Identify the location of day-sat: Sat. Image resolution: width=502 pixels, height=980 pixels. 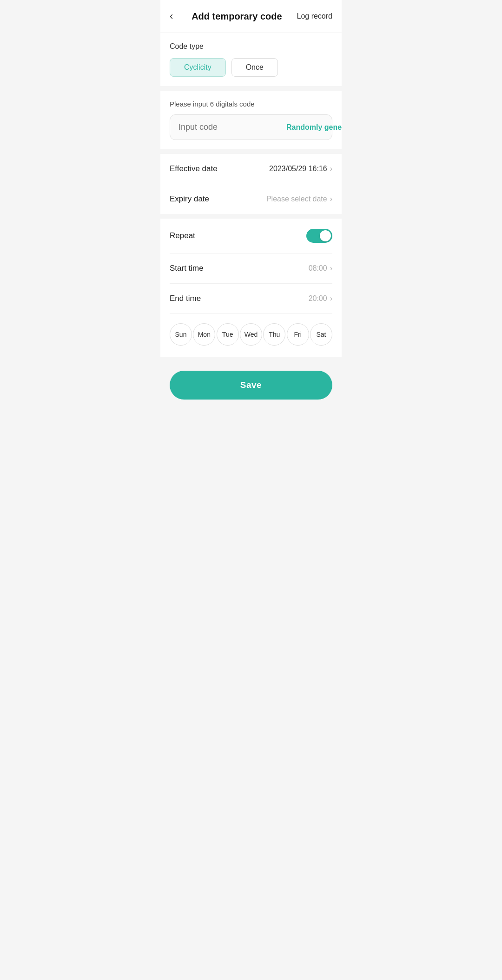
(321, 334).